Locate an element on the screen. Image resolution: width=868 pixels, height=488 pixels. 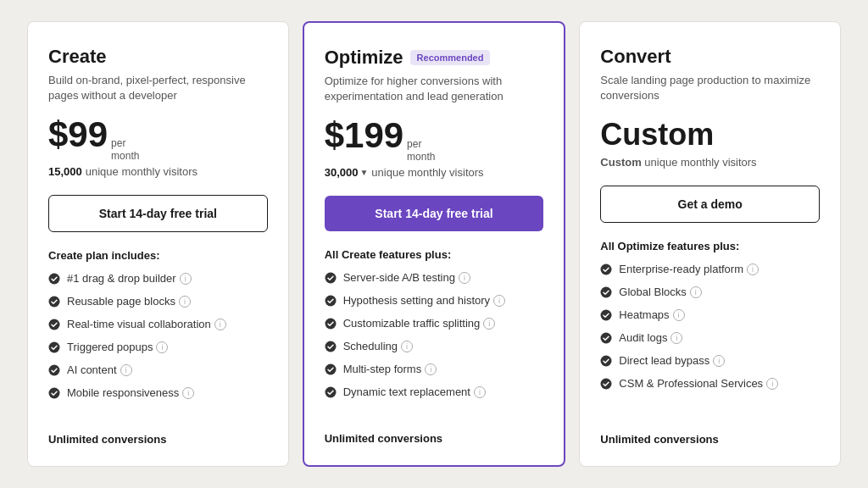
visitors-dropdown: 30,000 ▼ is located at coordinates (347, 173).